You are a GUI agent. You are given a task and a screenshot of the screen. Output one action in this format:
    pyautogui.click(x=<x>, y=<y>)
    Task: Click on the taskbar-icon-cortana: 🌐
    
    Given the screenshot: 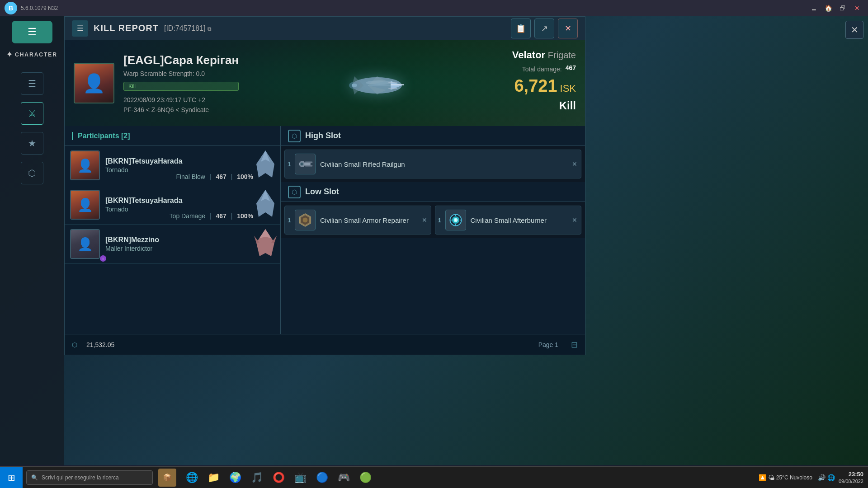 What is the action you would take?
    pyautogui.click(x=192, y=478)
    